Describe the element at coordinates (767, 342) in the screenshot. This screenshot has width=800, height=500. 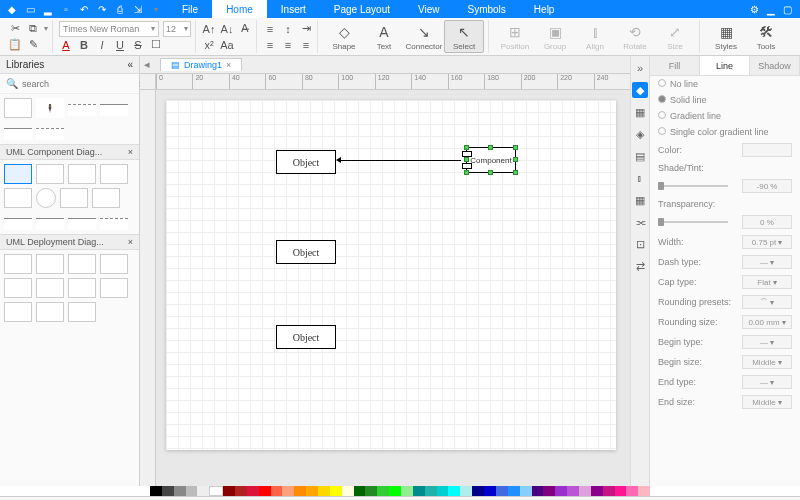
I see `btype-value: —▾` at that location.